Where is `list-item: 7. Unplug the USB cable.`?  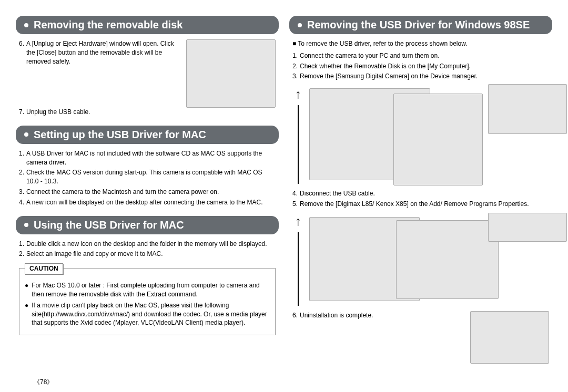
list-item: 7. Unplug the USB cable. is located at coordinates (147, 112).